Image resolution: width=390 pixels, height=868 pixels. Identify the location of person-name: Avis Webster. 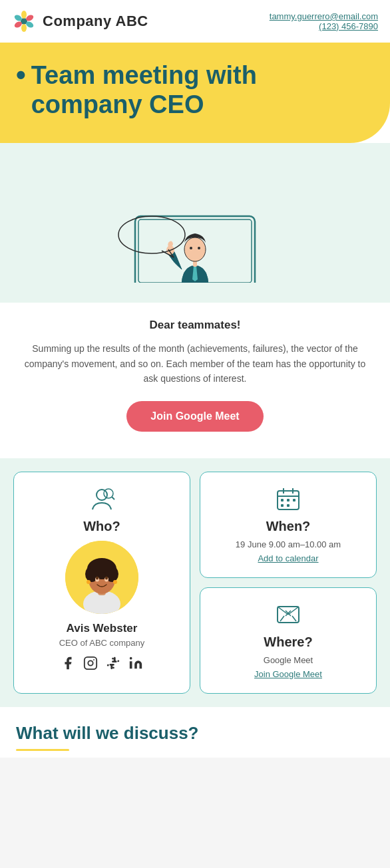
(102, 629).